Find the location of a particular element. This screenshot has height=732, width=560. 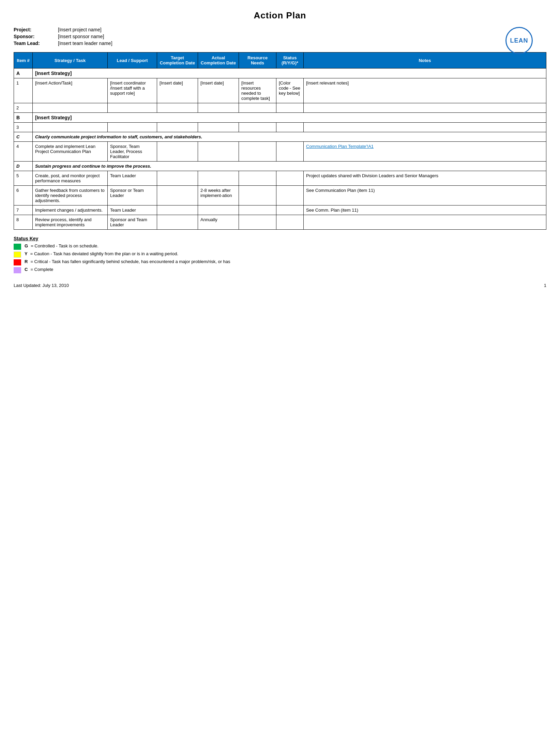

table-row: C Clearly communicate project informatio… is located at coordinates (280, 137).